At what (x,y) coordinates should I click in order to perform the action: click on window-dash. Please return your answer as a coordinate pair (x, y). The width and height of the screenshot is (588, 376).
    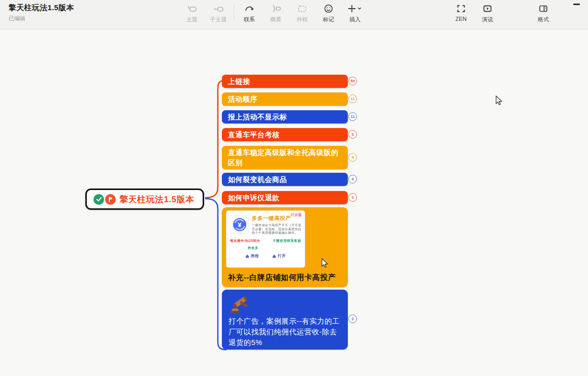
    Looking at the image, I should click on (577, 4).